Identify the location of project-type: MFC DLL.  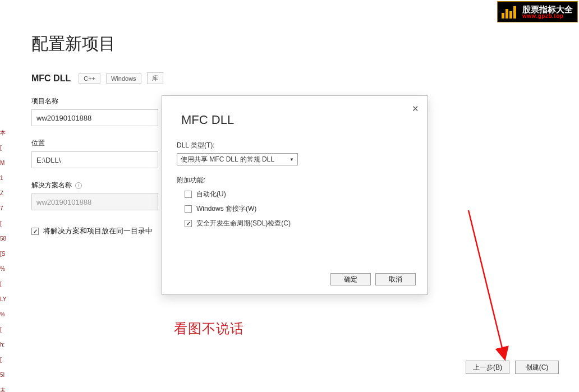
(51, 79).